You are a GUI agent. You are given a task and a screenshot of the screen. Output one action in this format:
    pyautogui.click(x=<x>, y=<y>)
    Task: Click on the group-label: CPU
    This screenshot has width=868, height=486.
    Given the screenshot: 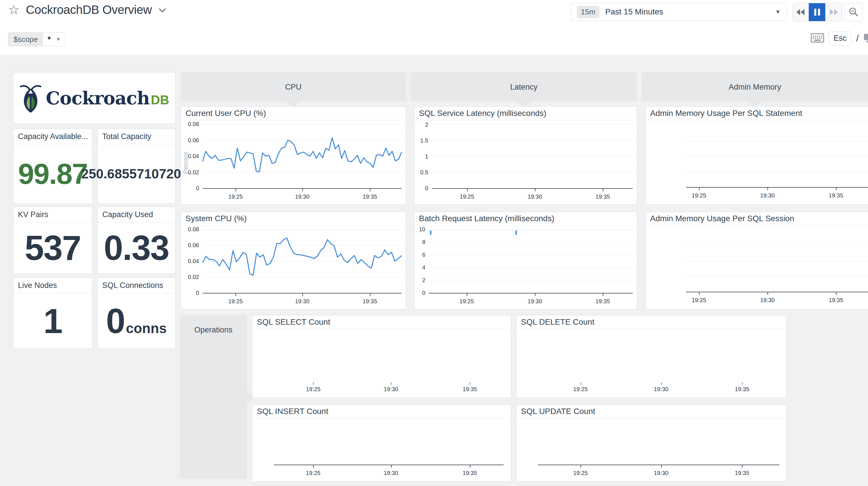 What is the action you would take?
    pyautogui.click(x=293, y=87)
    